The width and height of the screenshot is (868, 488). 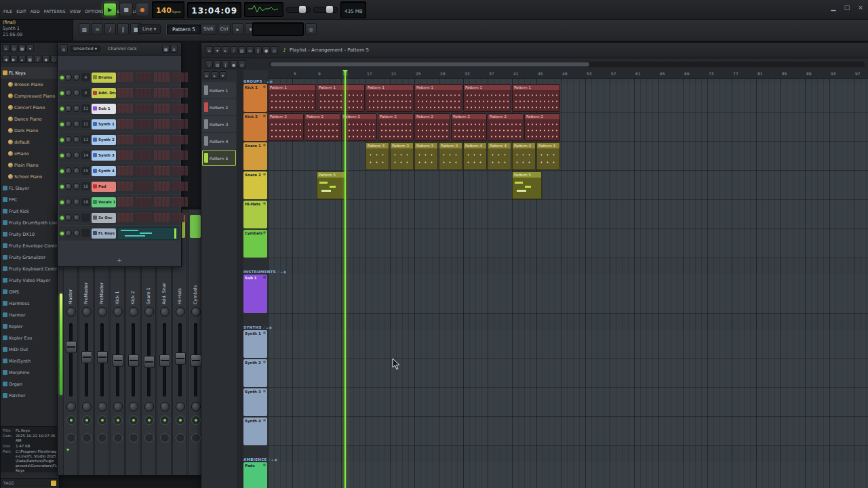 What do you see at coordinates (118, 312) in the screenshot?
I see `strip-knob` at bounding box center [118, 312].